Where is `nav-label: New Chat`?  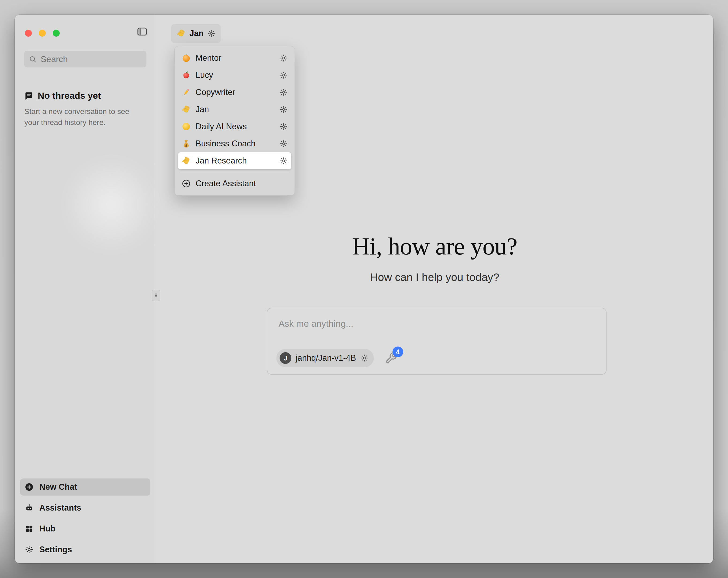 nav-label: New Chat is located at coordinates (58, 487).